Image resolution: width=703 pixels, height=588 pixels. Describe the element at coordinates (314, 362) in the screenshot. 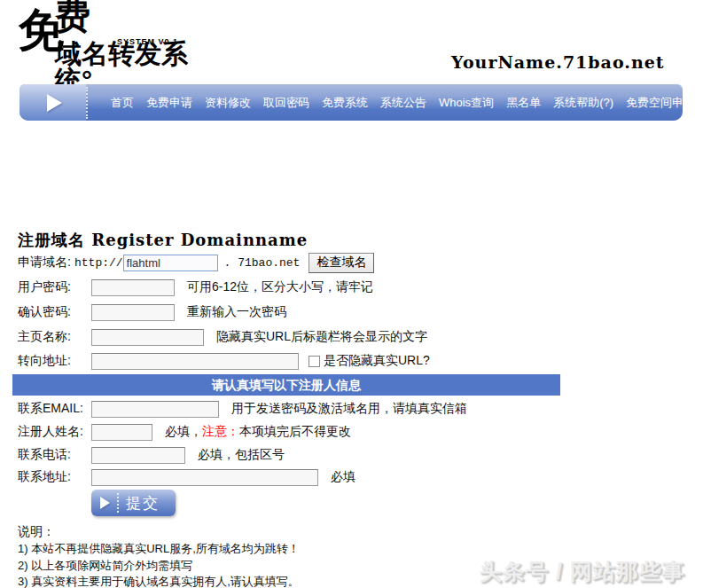

I see `hide-real-url-checkbox` at that location.